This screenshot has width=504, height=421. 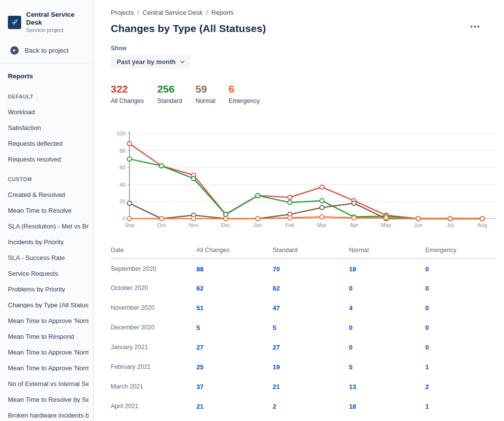 What do you see at coordinates (303, 308) in the screenshot?
I see `table-row: November 2020514740` at bounding box center [303, 308].